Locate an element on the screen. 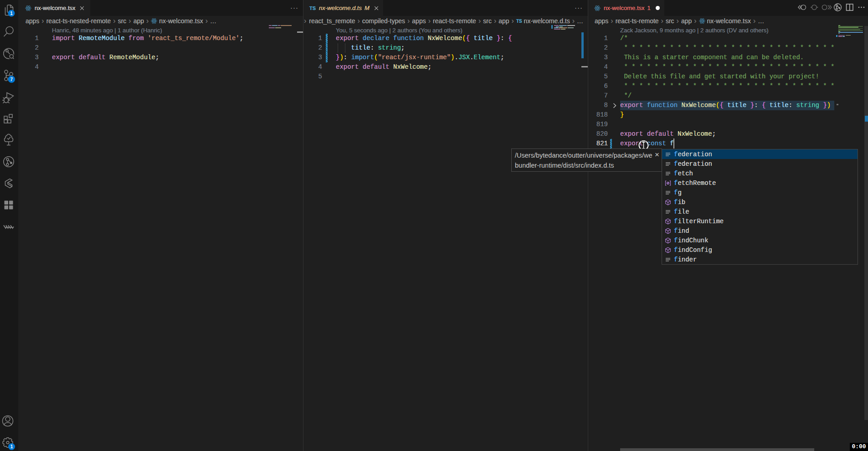 The height and width of the screenshot is (451, 868). svg-text: 7 is located at coordinates (12, 79).